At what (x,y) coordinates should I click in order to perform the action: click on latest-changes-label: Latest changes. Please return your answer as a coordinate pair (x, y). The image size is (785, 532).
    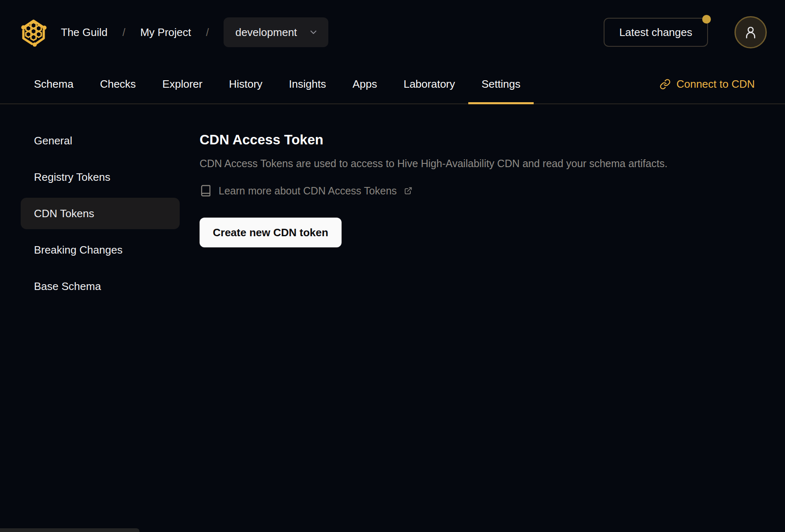
    Looking at the image, I should click on (656, 32).